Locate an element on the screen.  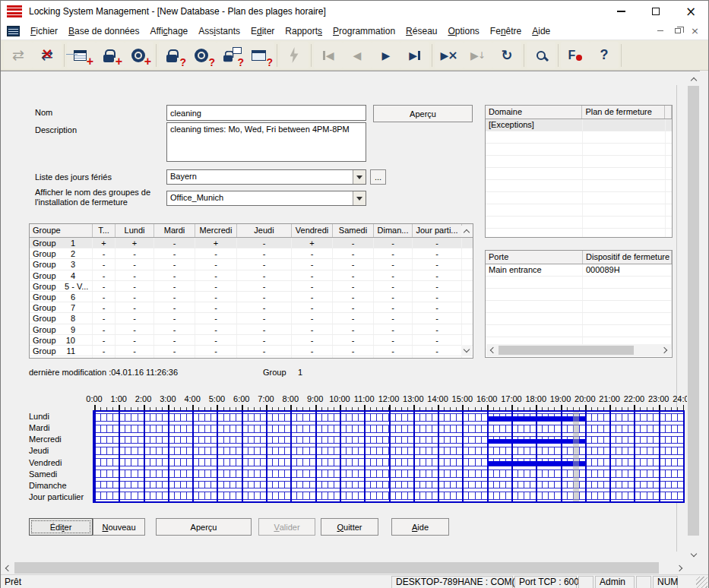
menu-reseau: Réseau is located at coordinates (421, 31).